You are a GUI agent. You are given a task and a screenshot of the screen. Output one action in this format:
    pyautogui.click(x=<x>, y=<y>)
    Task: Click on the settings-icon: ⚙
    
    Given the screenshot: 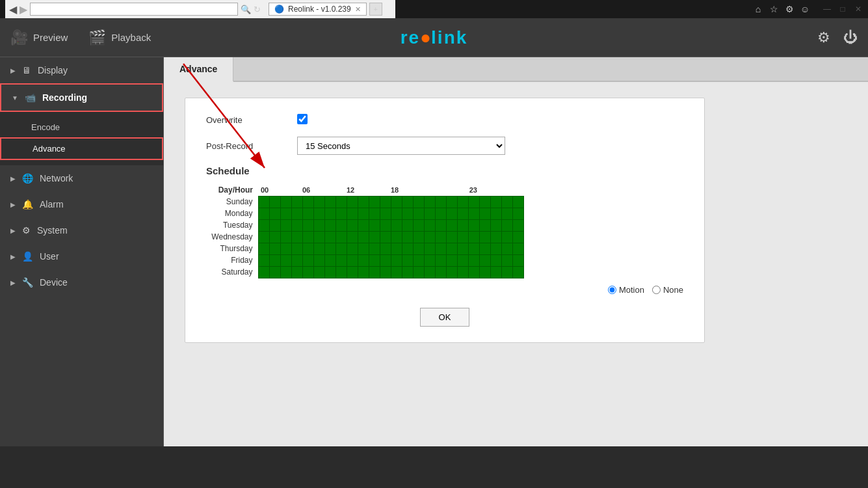 What is the action you would take?
    pyautogui.click(x=789, y=9)
    